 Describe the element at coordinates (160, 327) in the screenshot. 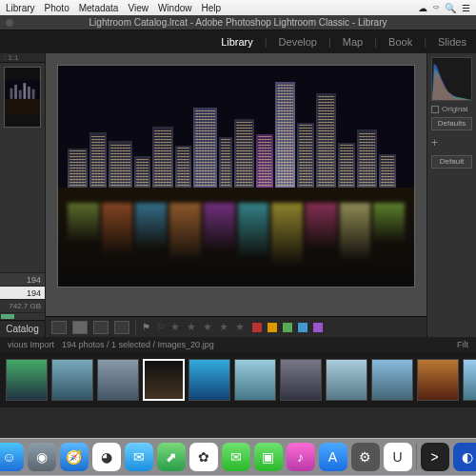

I see `reject-icon: ⚐` at that location.